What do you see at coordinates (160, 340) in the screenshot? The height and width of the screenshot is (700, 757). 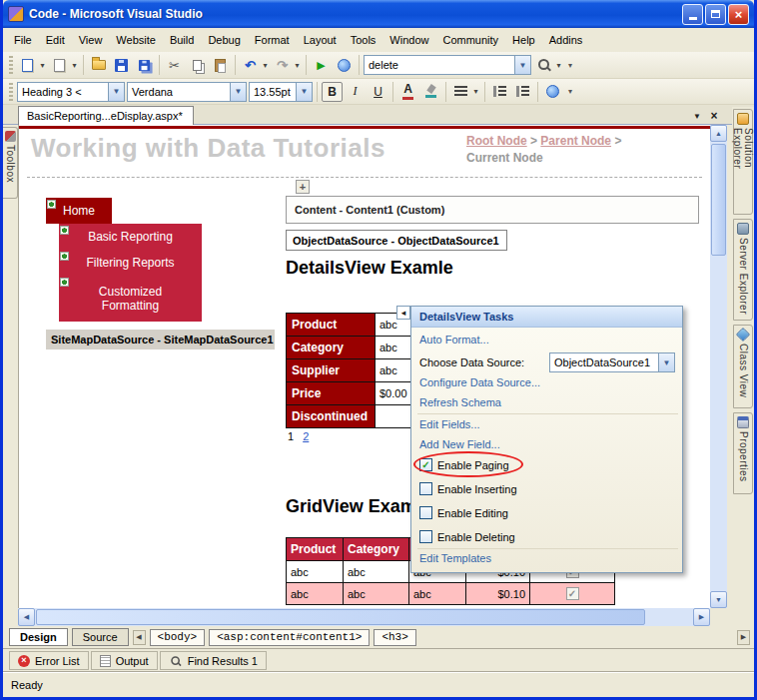 I see `sitemapdatasource-control: SiteMapDataSource - SiteMapDataSource1` at bounding box center [160, 340].